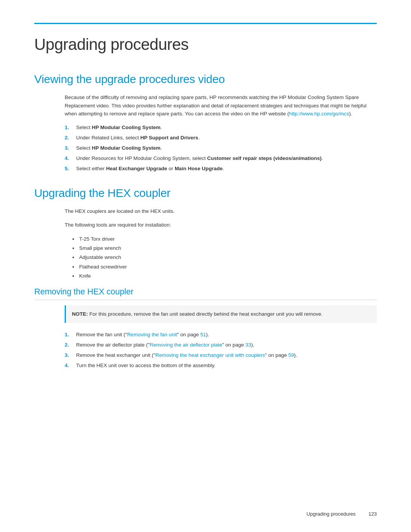 This screenshot has height=532, width=411. Describe the element at coordinates (206, 79) in the screenshot. I see `section1-title: Viewing the upgrade procedures video` at that location.